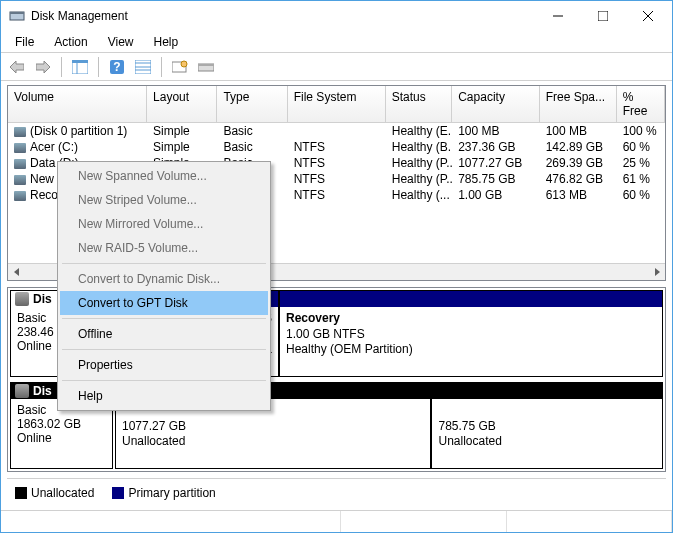 Image resolution: width=673 pixels, height=533 pixels. I want to click on partition-fs: 1.00 GB NTFS, so click(326, 334).